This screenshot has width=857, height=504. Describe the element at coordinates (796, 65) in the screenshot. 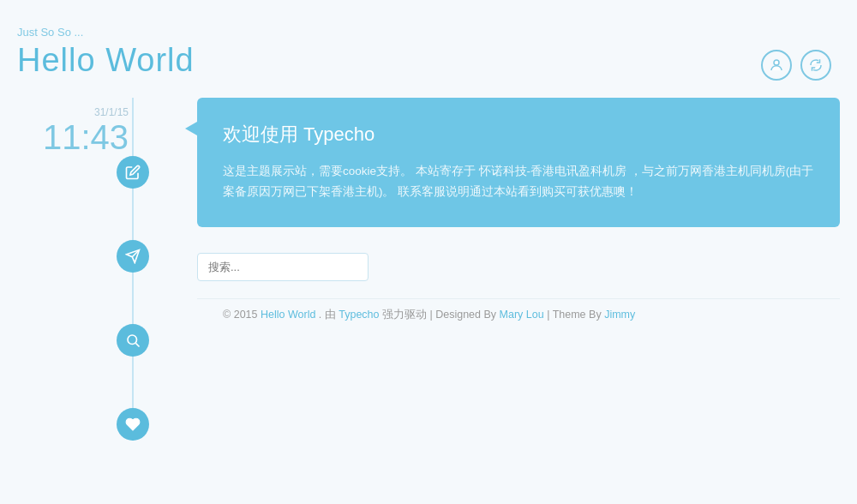

I see `header-icons` at that location.